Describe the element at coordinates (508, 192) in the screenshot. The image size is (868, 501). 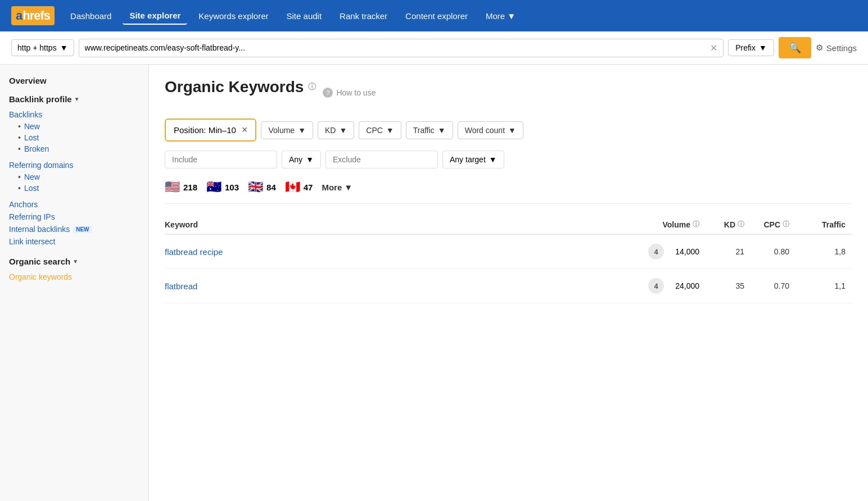
I see `countries-row: 🇺🇸 218 🇦🇺 103 🇬🇧 84 🇨🇦 47 More ▼` at that location.